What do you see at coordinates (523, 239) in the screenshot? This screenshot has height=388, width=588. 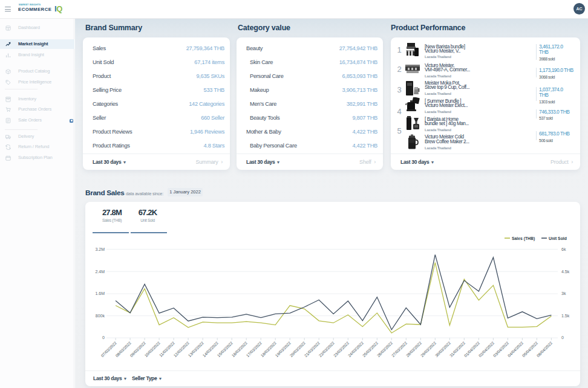 I see `svg-text: Sales (THB)` at bounding box center [523, 239].